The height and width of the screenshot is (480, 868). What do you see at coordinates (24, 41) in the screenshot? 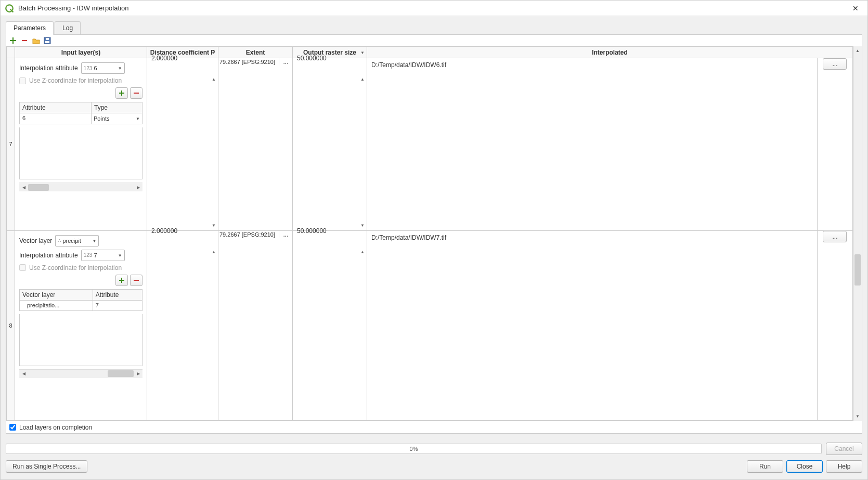
I see `remove-row-icon` at bounding box center [24, 41].